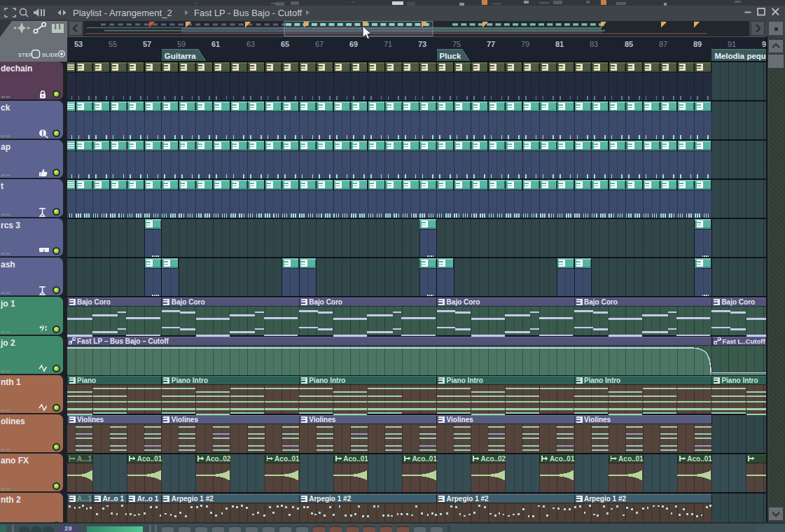 The width and height of the screenshot is (785, 532). Describe the element at coordinates (451, 56) in the screenshot. I see `svg-text: Pluck` at that location.